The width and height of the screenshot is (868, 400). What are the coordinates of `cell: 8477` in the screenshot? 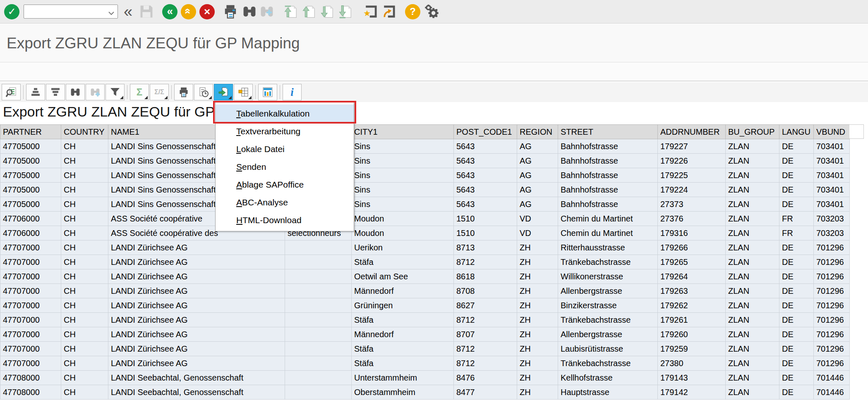 It's located at (486, 393).